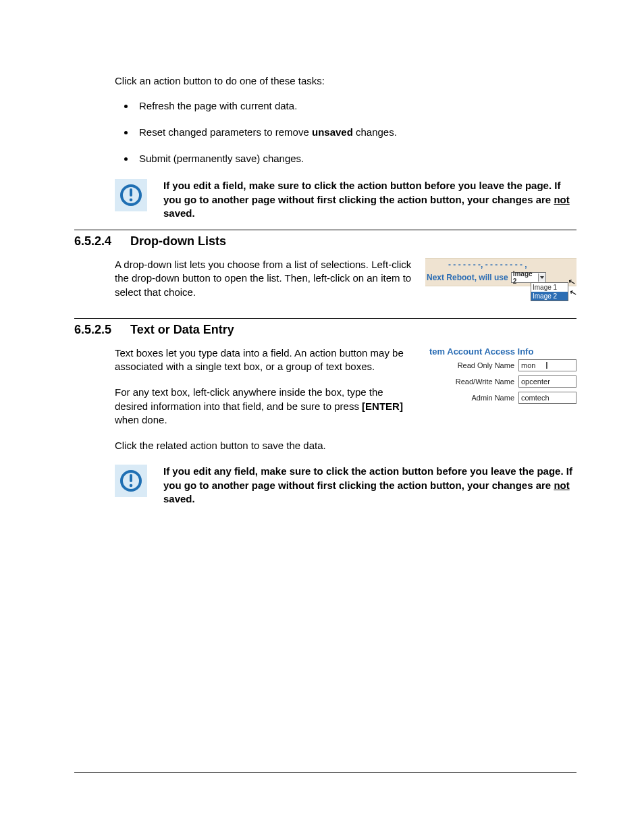 The width and height of the screenshot is (644, 834). I want to click on list-item: Reset changed parameters to remove unsav…, so click(356, 132).